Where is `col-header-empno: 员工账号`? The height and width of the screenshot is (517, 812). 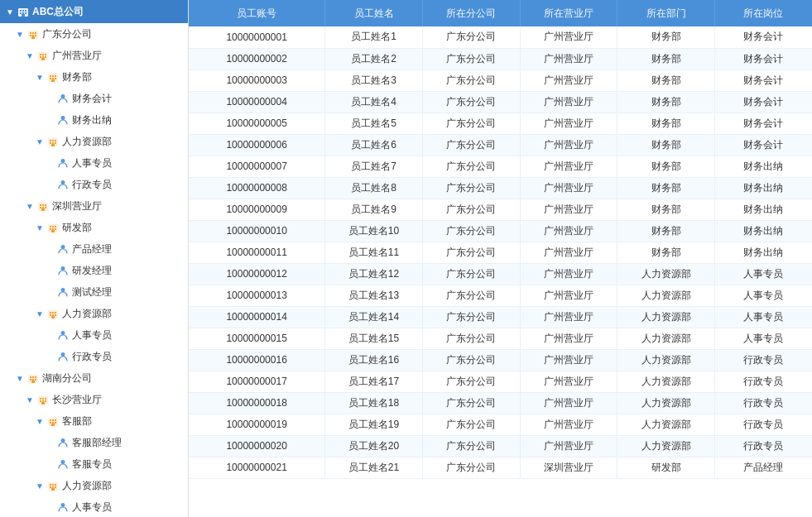 col-header-empno: 员工账号 is located at coordinates (257, 13).